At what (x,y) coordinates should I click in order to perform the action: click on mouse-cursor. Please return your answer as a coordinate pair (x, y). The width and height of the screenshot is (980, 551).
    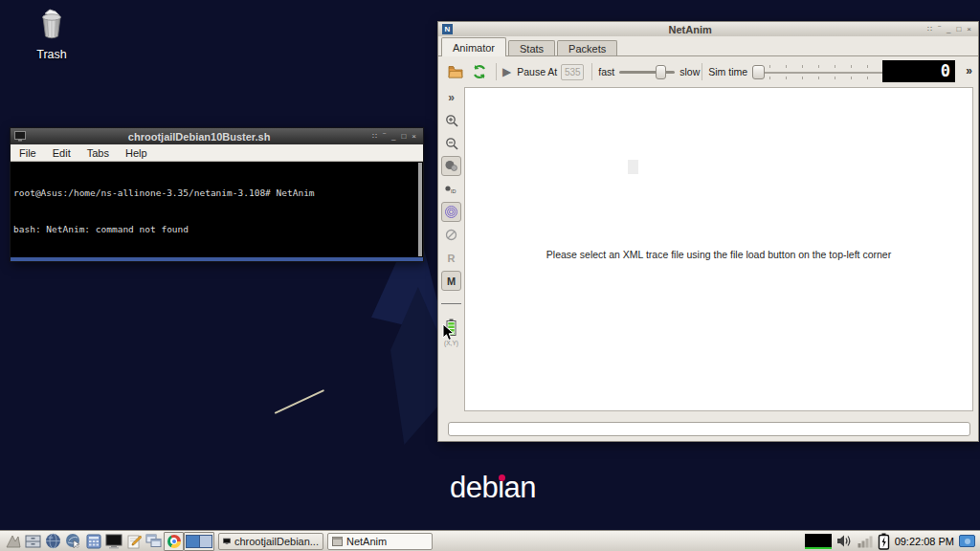
    Looking at the image, I should click on (448, 333).